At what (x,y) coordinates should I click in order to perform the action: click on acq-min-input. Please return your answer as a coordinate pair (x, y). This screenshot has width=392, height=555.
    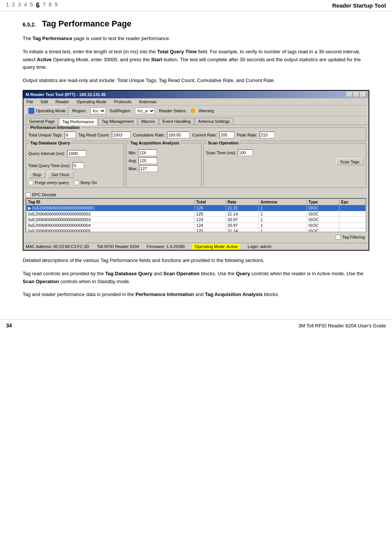
    Looking at the image, I should click on (147, 153).